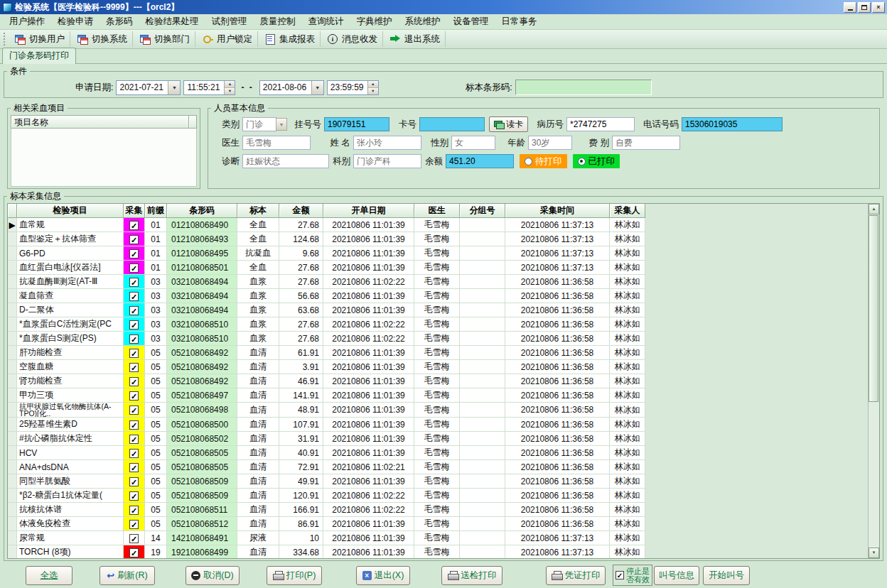  Describe the element at coordinates (100, 122) in the screenshot. I see `item-name-column-header: 项目名称` at that location.